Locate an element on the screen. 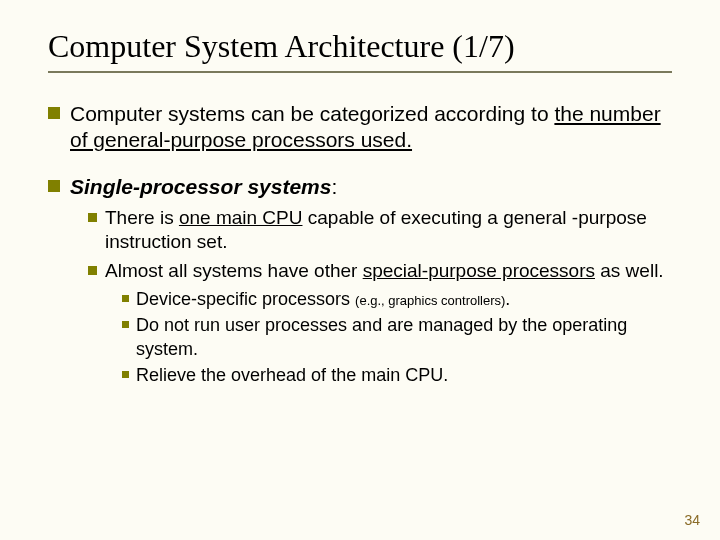 The width and height of the screenshot is (720, 540). text-underlined: special-purpose processors is located at coordinates (479, 270).